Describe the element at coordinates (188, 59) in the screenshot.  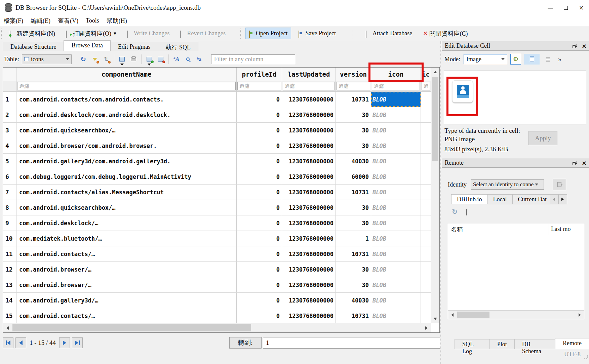
I see `find-in-table-button` at that location.